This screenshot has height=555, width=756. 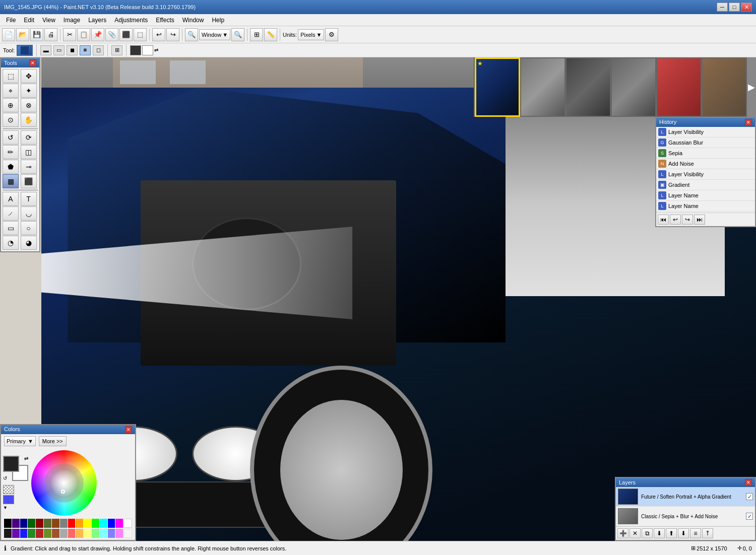 What do you see at coordinates (29, 137) in the screenshot?
I see `tool-select2: ⟳` at bounding box center [29, 137].